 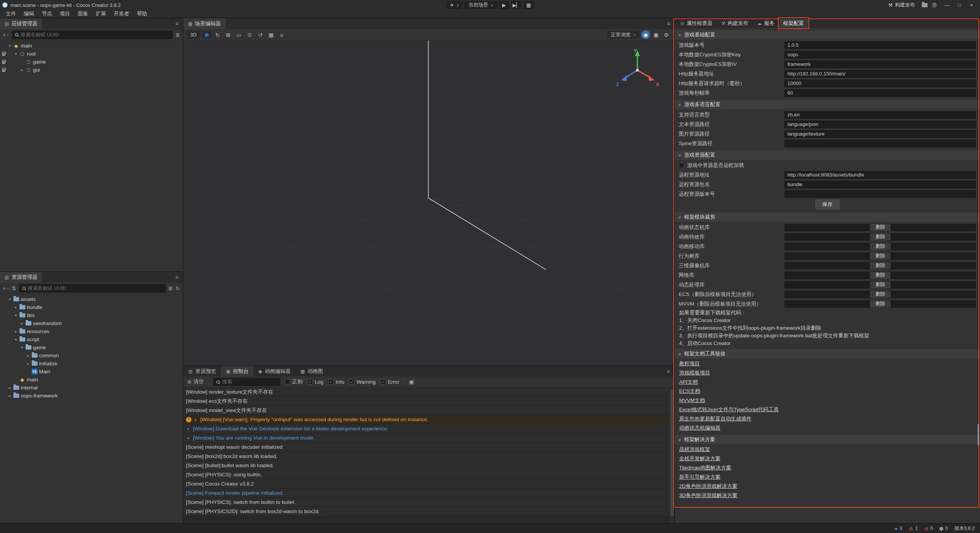 I want to click on console-search-input: 搜索, so click(x=247, y=382).